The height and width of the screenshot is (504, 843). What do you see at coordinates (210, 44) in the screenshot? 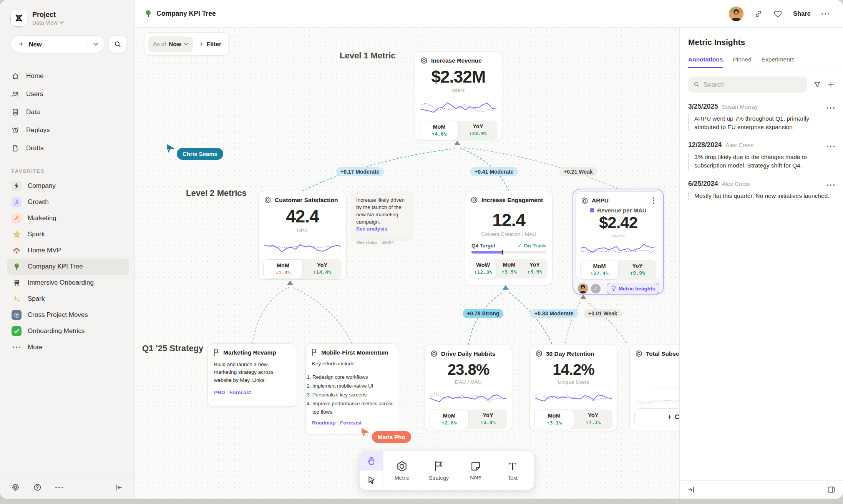
I see `add-filter-button: + Filter` at bounding box center [210, 44].